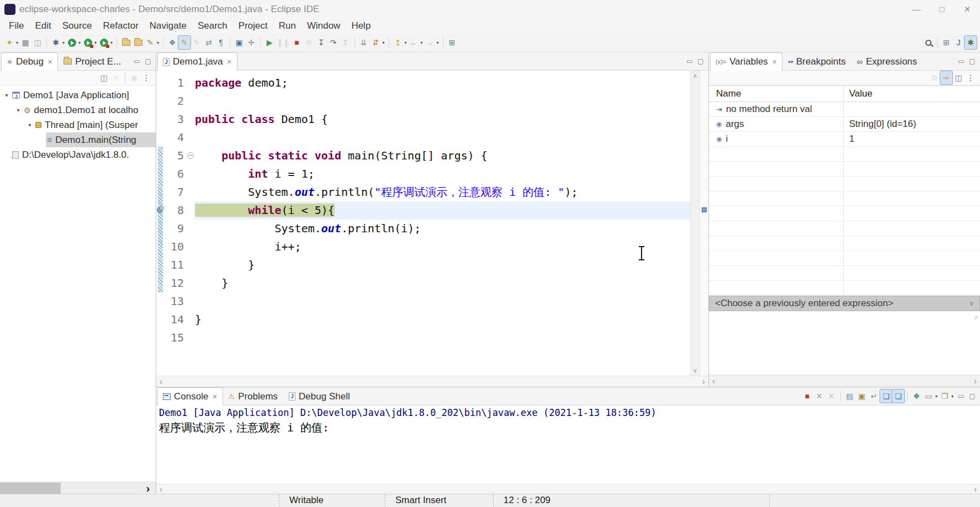 The width and height of the screenshot is (980, 507). I want to click on line-number: 7, so click(175, 192).